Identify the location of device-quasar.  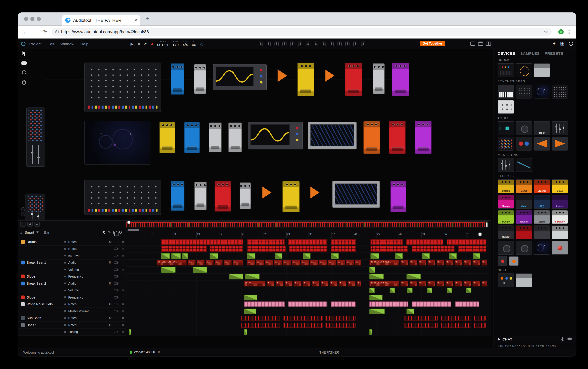
(356, 195).